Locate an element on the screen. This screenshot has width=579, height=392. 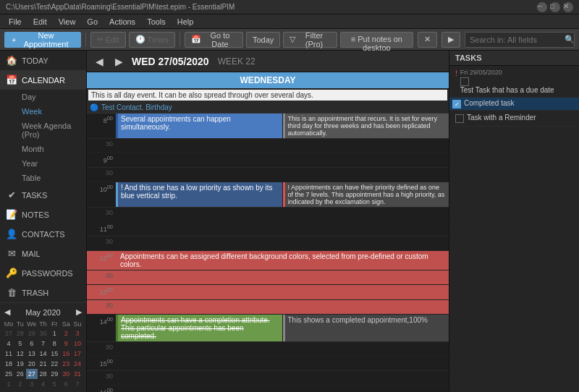
mini-cal-day: 8 is located at coordinates (54, 344).